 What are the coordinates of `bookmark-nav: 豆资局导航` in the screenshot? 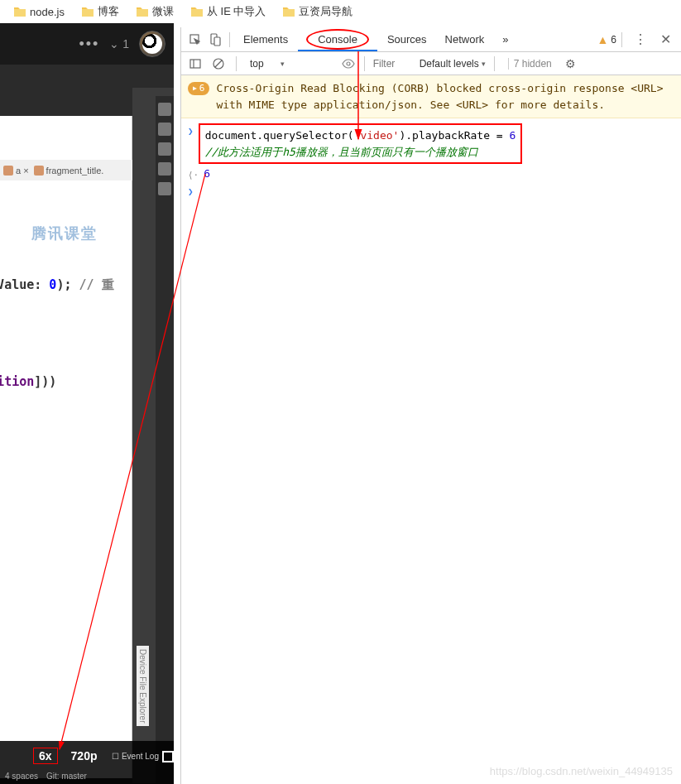 It's located at (318, 12).